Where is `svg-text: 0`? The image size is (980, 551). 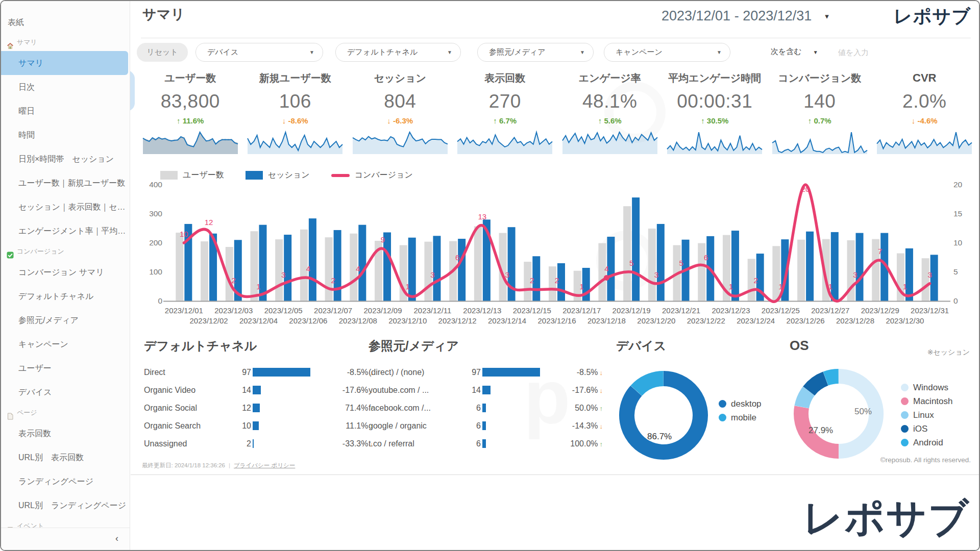
svg-text: 0 is located at coordinates (160, 301).